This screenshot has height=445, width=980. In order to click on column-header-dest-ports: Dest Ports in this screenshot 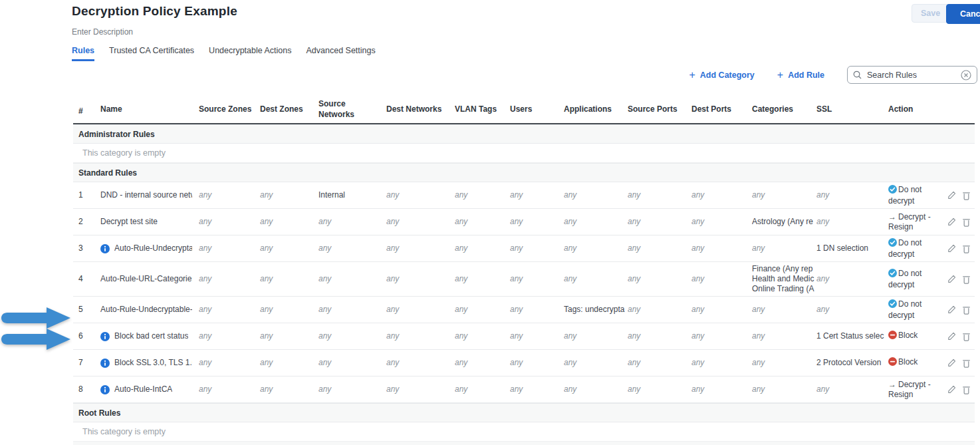, I will do `click(722, 110)`.